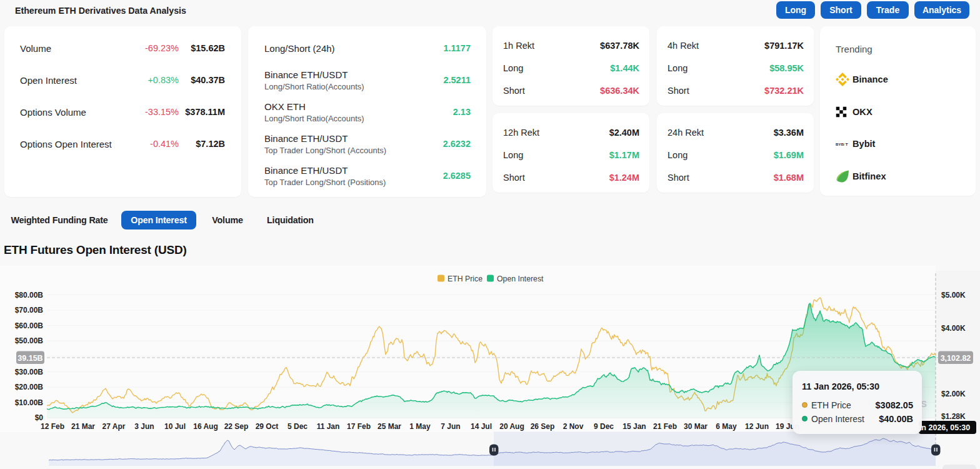 This screenshot has height=469, width=980. I want to click on svg-text: $1.28K, so click(954, 416).